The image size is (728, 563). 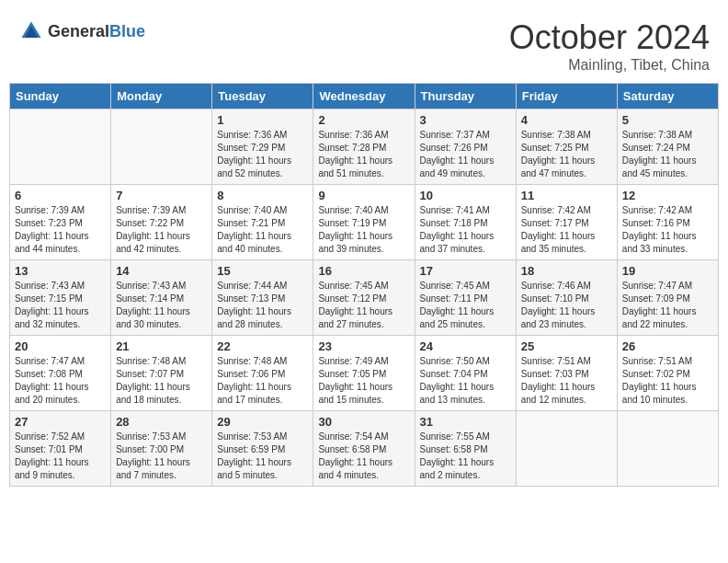 I want to click on calendar-week-row: 1 Sunrise: 7:36 AM Sunset: 7:29 PM Dayli…, so click(x=364, y=147).